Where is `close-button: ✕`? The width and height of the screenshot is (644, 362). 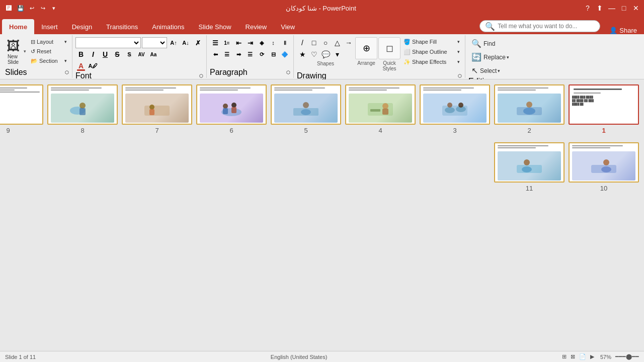 close-button: ✕ is located at coordinates (636, 8).